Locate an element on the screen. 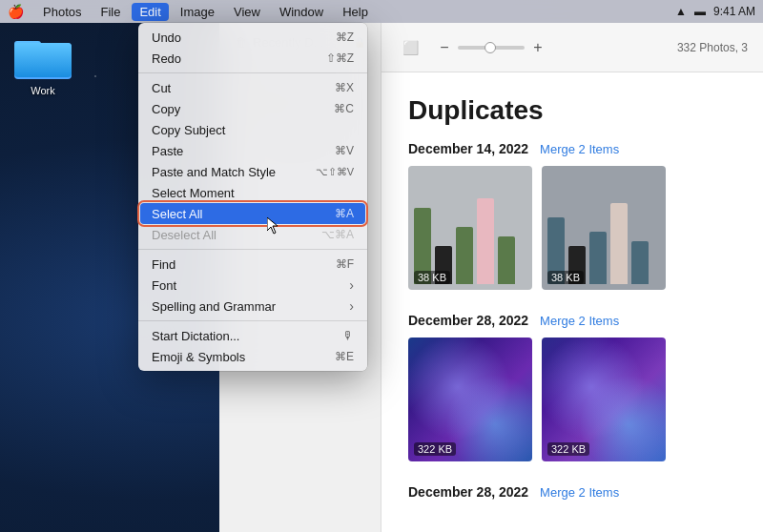 Image resolution: width=763 pixels, height=532 pixels. work-folder: Work is located at coordinates (43, 65).